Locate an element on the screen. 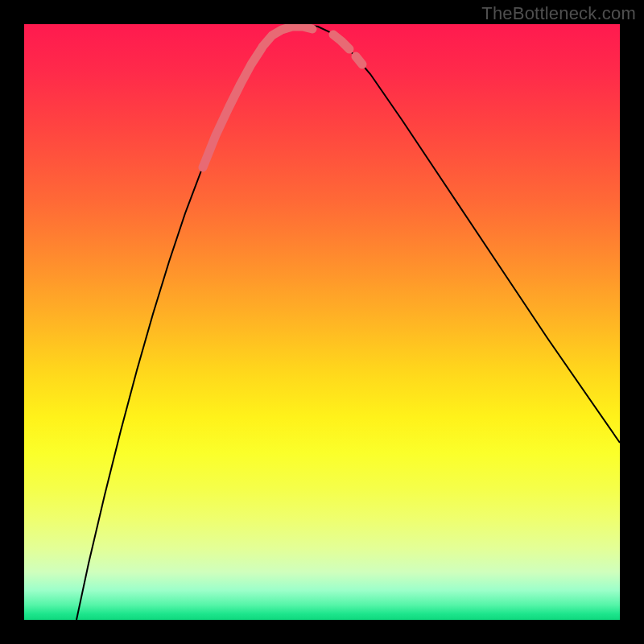  series-marker-band-right-dot is located at coordinates (359, 60).